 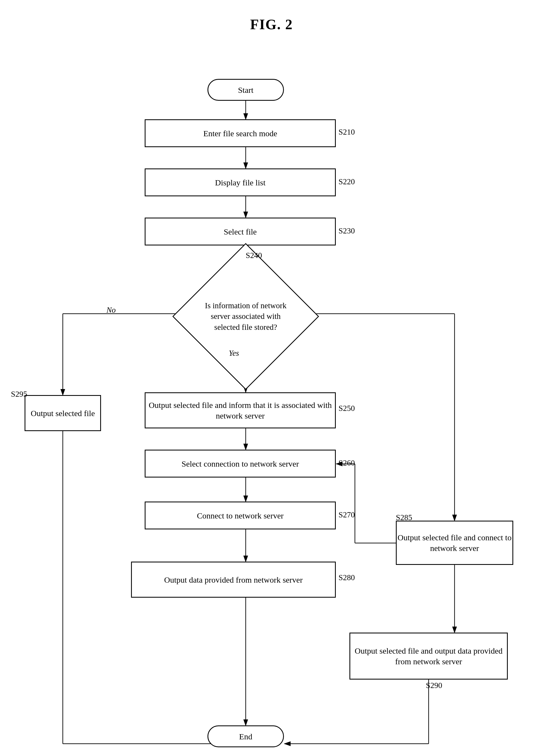 I want to click on yes-label: Yes, so click(x=234, y=353).